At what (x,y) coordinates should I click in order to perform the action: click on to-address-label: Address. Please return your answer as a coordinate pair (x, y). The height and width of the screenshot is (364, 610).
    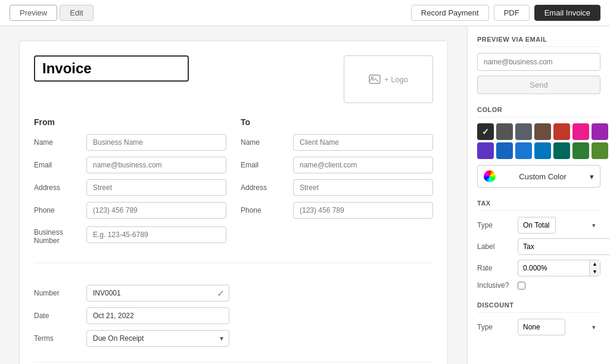
    Looking at the image, I should click on (264, 188).